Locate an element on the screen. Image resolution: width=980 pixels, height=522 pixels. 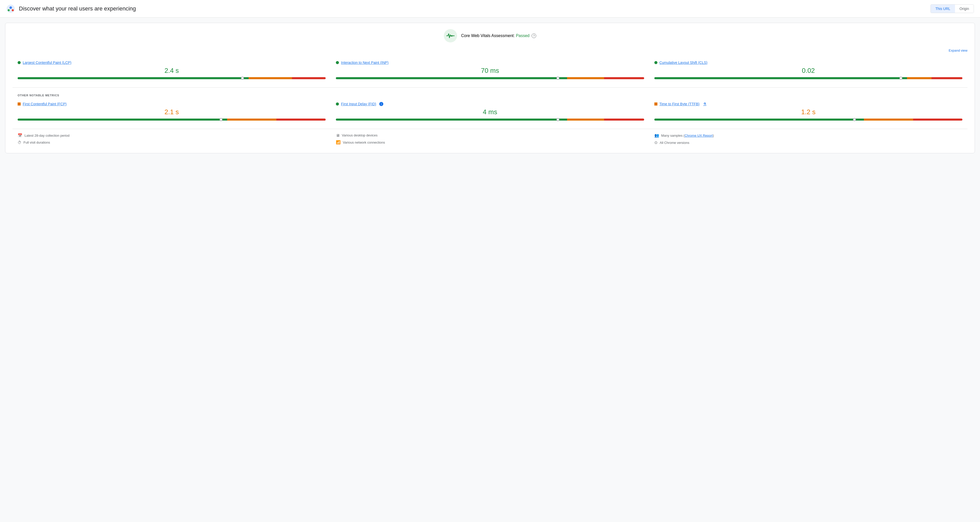
calendar-icon: 📅 is located at coordinates (20, 136).